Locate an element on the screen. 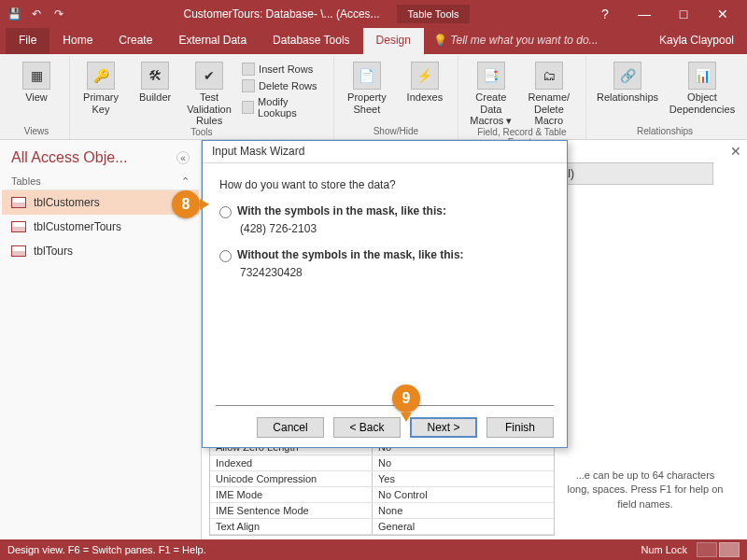 This screenshot has width=747, height=560. tab-home: Home is located at coordinates (78, 41).